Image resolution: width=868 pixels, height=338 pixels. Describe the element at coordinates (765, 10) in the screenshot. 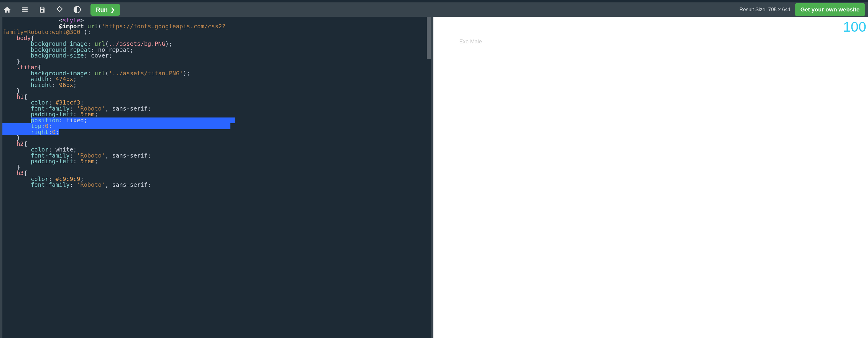

I see `result-size-label: Result Size: 705 x 641` at that location.